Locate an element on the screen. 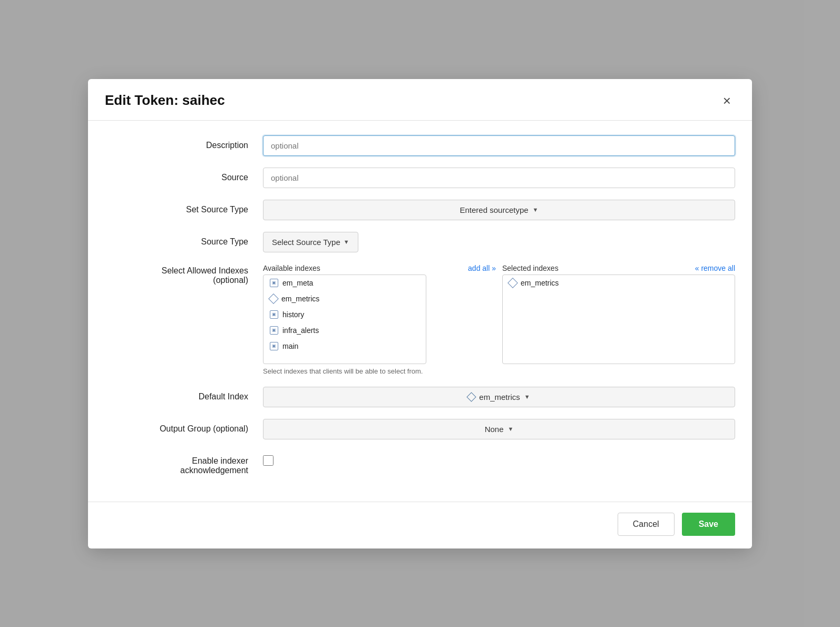 The width and height of the screenshot is (840, 627). description-control is located at coordinates (499, 145).